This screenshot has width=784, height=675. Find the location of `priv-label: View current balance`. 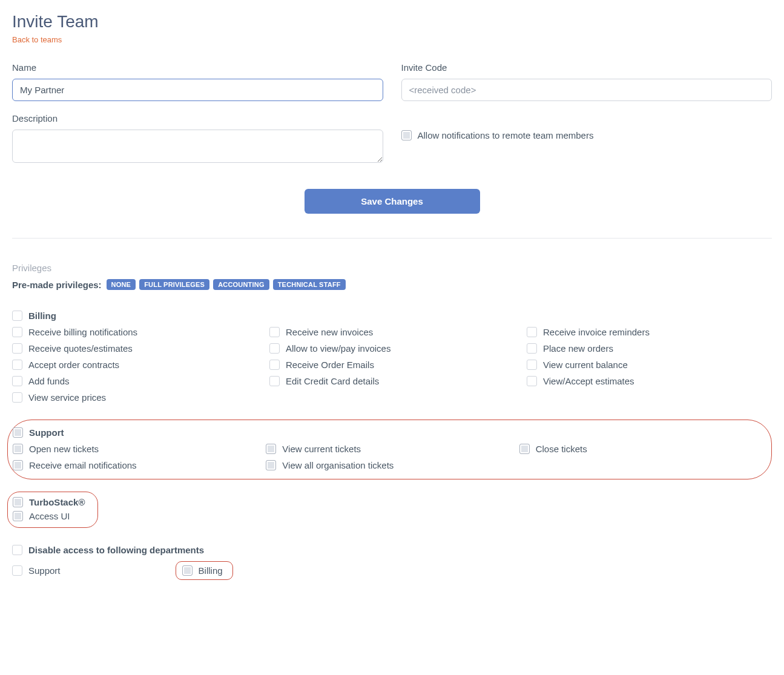

priv-label: View current balance is located at coordinates (585, 364).